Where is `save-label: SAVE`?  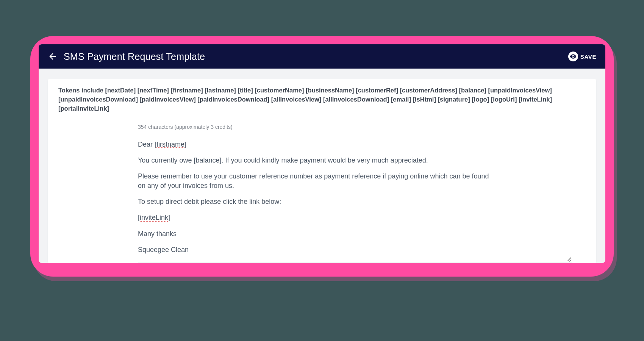
save-label: SAVE is located at coordinates (588, 57).